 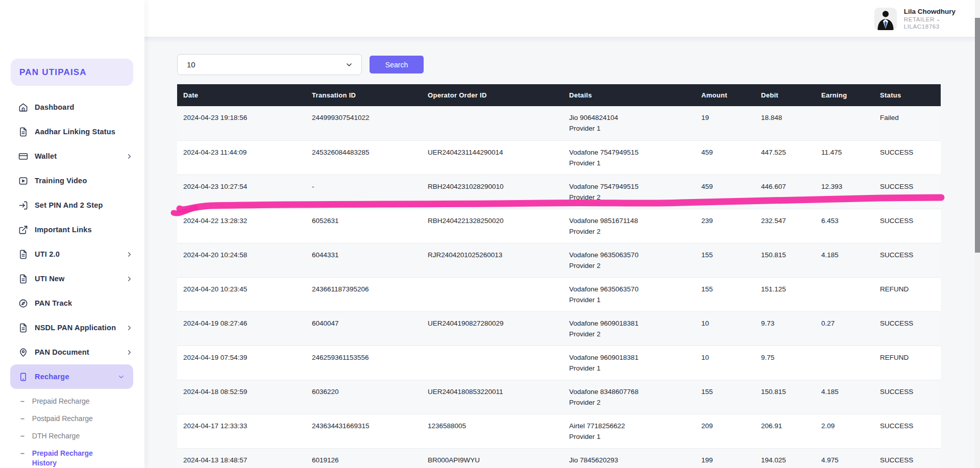 What do you see at coordinates (241, 294) in the screenshot?
I see `date-cell: 2024-04-20 10:23:45` at bounding box center [241, 294].